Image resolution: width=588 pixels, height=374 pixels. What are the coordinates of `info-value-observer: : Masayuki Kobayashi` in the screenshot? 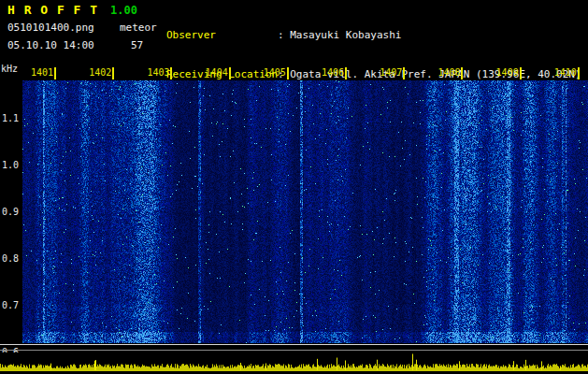 It's located at (339, 36).